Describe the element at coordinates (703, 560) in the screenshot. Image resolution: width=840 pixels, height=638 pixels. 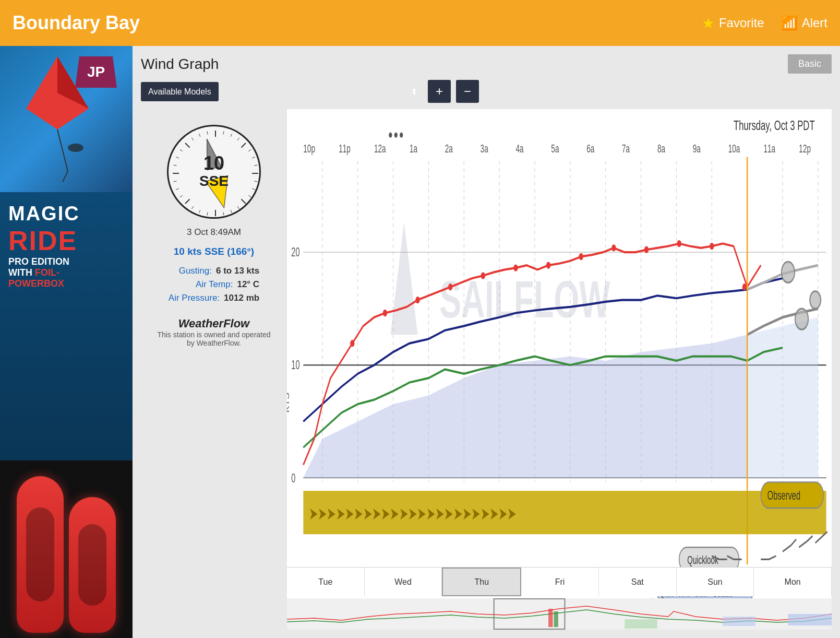
I see `quicklook-label: Quicklook` at that location.